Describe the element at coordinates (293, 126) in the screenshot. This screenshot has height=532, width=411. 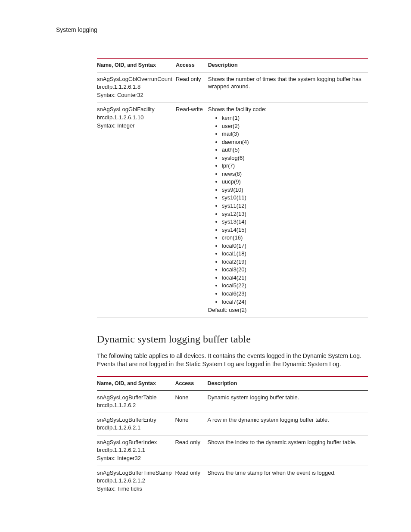
I see `list-item: user(2)` at that location.